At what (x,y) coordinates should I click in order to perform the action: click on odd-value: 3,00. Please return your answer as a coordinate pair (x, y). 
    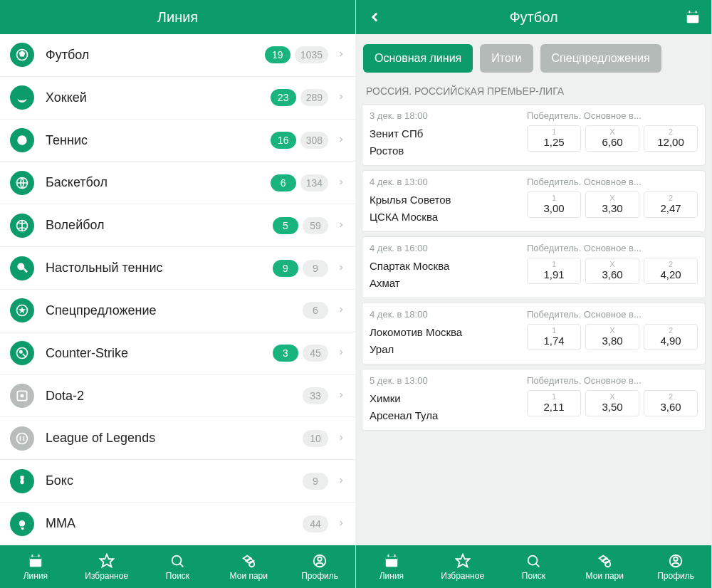
    Looking at the image, I should click on (554, 208).